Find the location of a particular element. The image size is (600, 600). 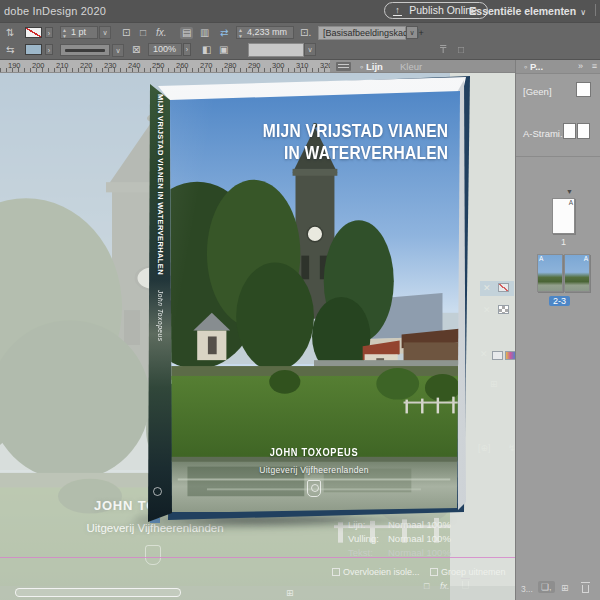

horizontal-ruler: 190 200 210 220 230 240 250 260 270 280 … is located at coordinates (165, 66).